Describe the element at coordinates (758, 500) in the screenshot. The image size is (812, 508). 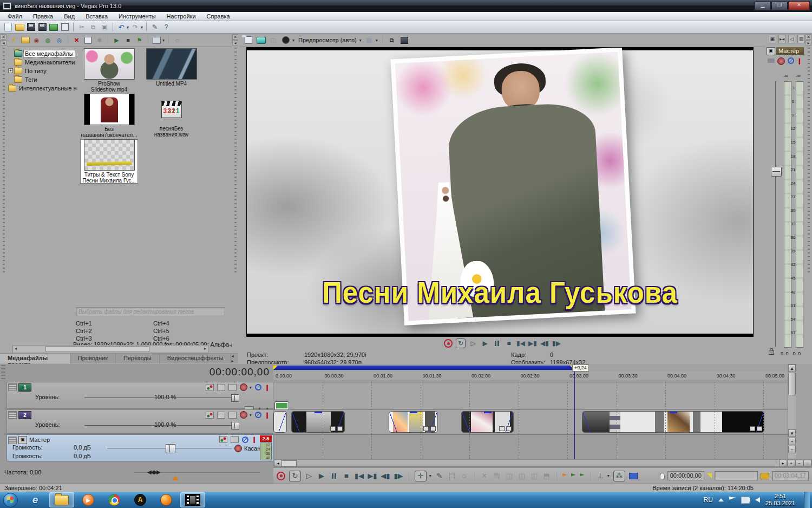
I see `volume-icon` at that location.